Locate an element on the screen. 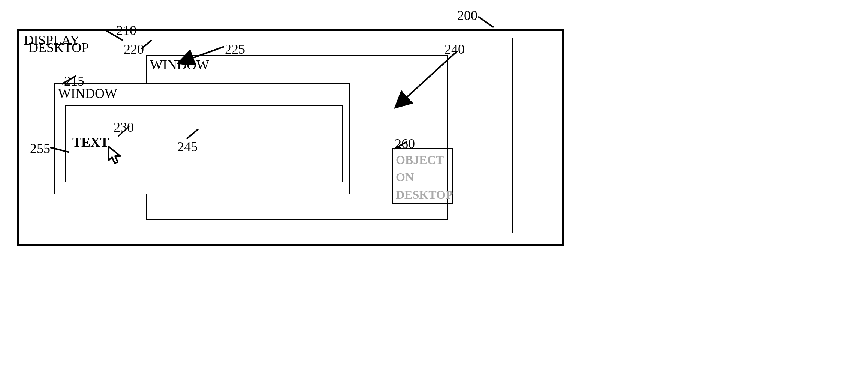 This screenshot has height=368, width=868. ref-220: 220 is located at coordinates (134, 49).